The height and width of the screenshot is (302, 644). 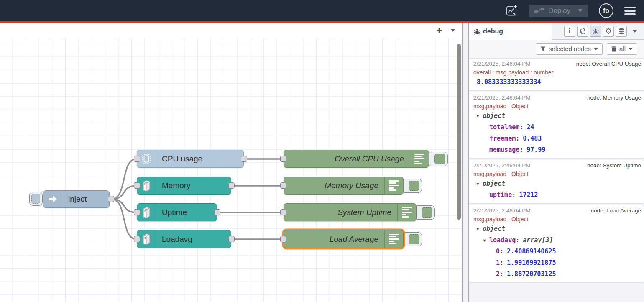 What do you see at coordinates (595, 31) in the screenshot?
I see `debug-tab-button` at bounding box center [595, 31].